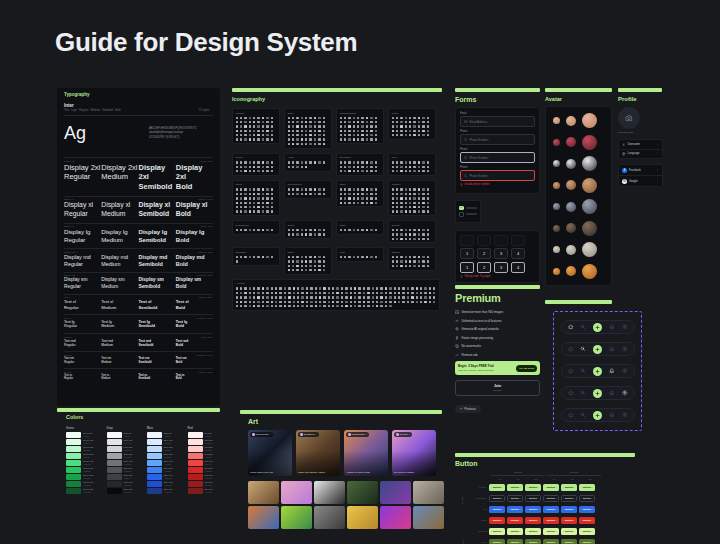  Describe the element at coordinates (526, 368) in the screenshot. I see `claim-button: CLAIM NOW` at that location.